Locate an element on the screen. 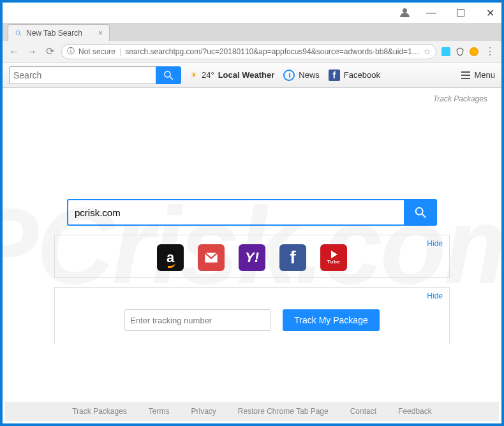 The width and height of the screenshot is (504, 426). toolbar-search is located at coordinates (95, 75).